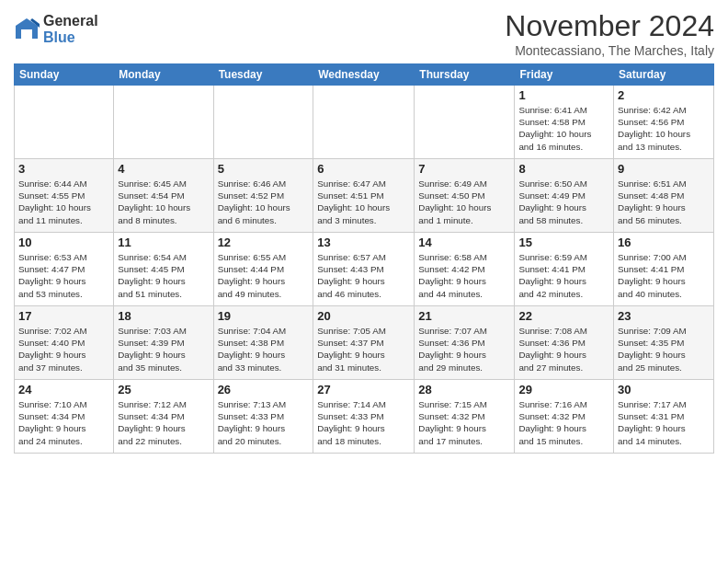 The height and width of the screenshot is (563, 728). Describe the element at coordinates (364, 423) in the screenshot. I see `day-info: Sunrise: 7:14 AM Sunset: 4:33 PM Dayligh…` at that location.